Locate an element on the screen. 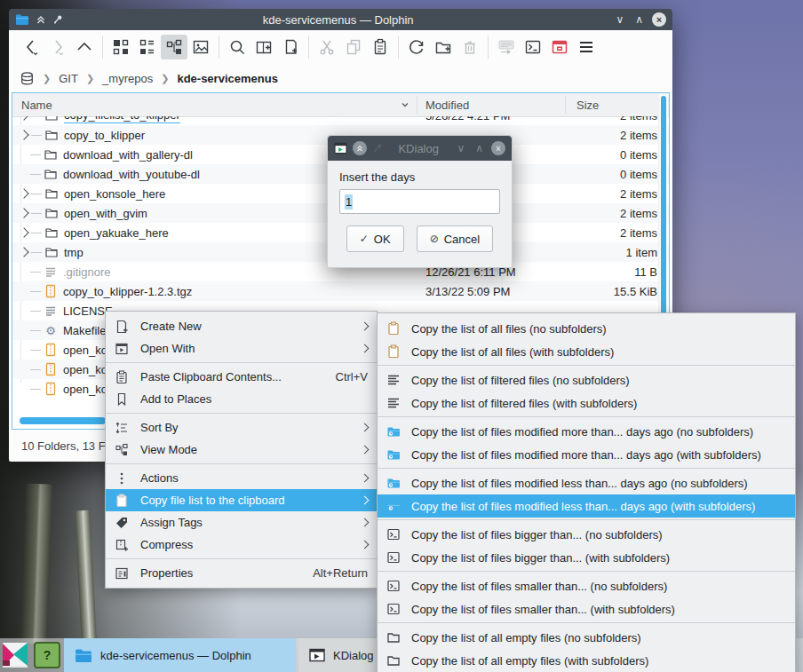 The height and width of the screenshot is (672, 803). breadcrumb-segment: _myrepos is located at coordinates (128, 78).